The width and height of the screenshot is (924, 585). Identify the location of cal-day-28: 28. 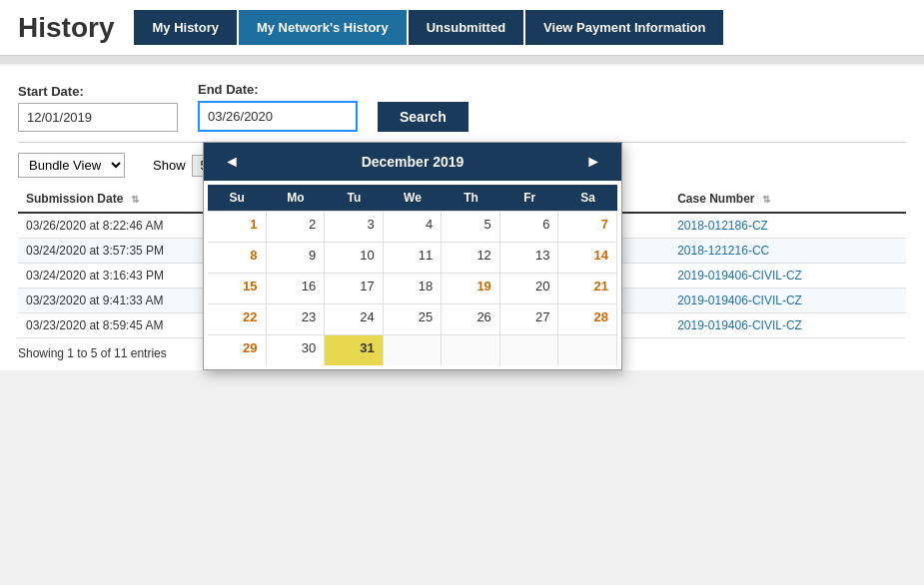
(587, 319).